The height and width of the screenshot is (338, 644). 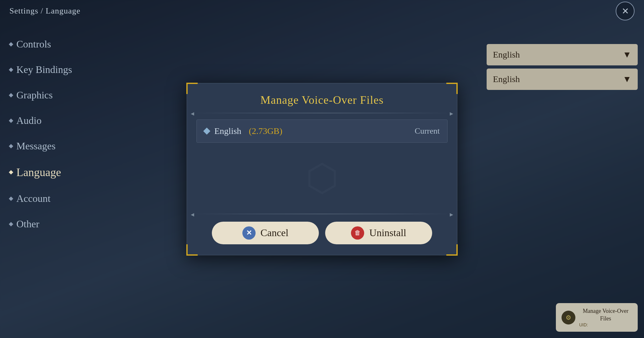 What do you see at coordinates (265, 233) in the screenshot?
I see `cancel-button: ✕ Cancel` at bounding box center [265, 233].